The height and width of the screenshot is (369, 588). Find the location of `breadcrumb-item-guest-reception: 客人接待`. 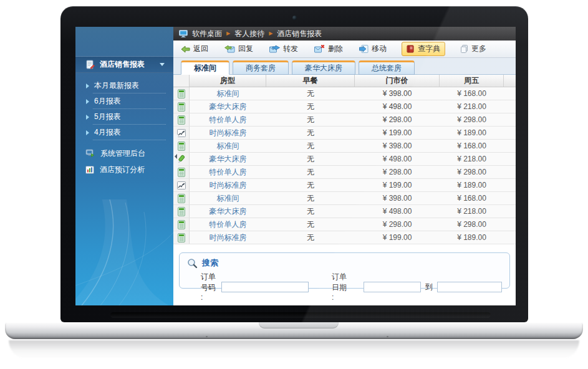

breadcrumb-item-guest-reception: 客人接待 is located at coordinates (249, 34).